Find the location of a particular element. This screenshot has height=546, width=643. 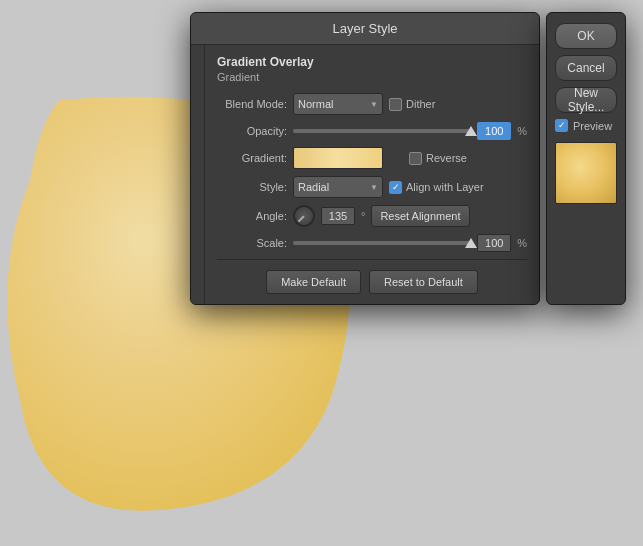

align-layer-checkbox-group: Align with Layer is located at coordinates (436, 188).